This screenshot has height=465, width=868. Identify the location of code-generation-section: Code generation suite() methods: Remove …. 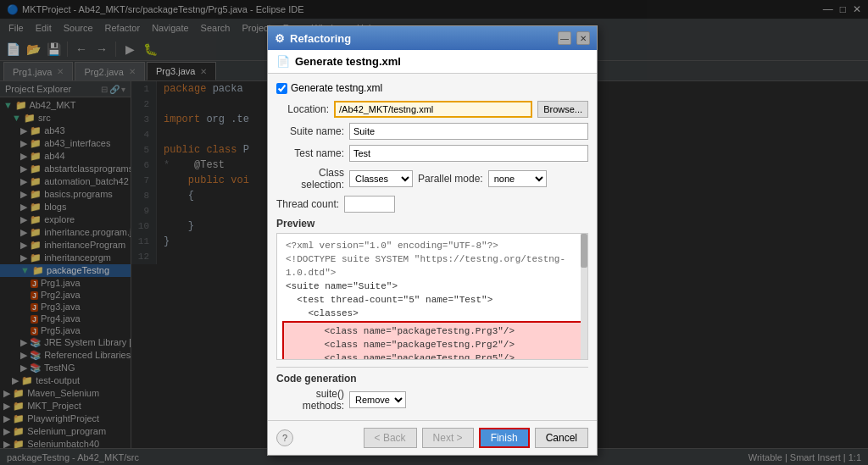
(432, 390).